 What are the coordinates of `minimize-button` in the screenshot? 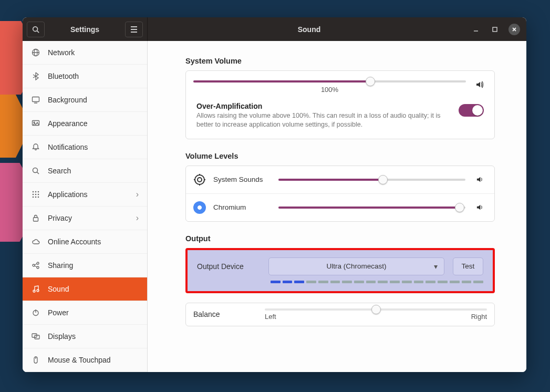 It's located at (476, 29).